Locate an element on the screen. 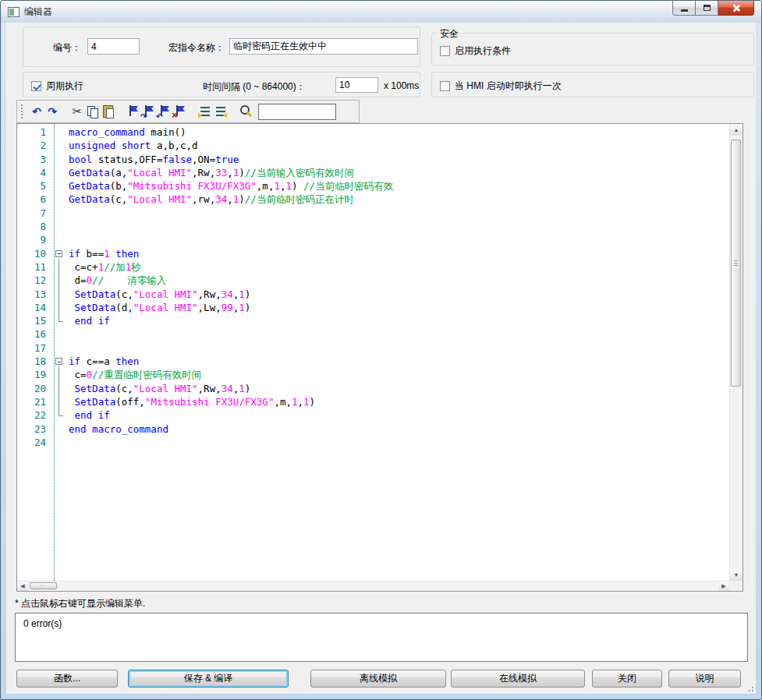  vertical-scrollbar: ▲ ▼ is located at coordinates (736, 352).